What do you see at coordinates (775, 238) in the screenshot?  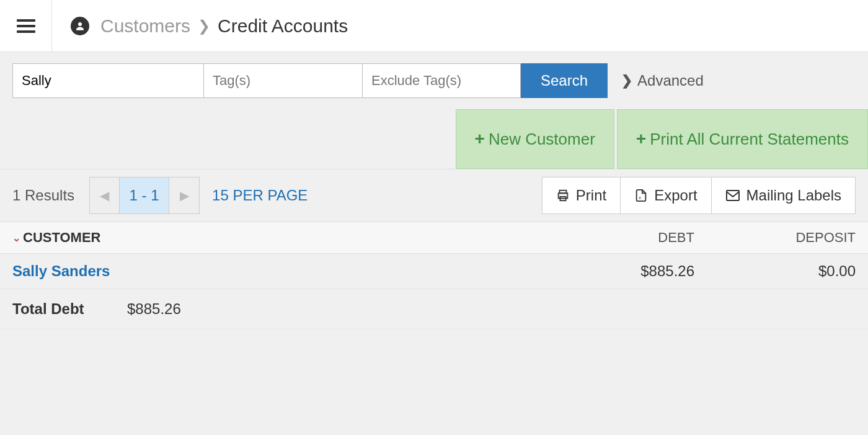 I see `column-deposit: DEPOSIT` at bounding box center [775, 238].